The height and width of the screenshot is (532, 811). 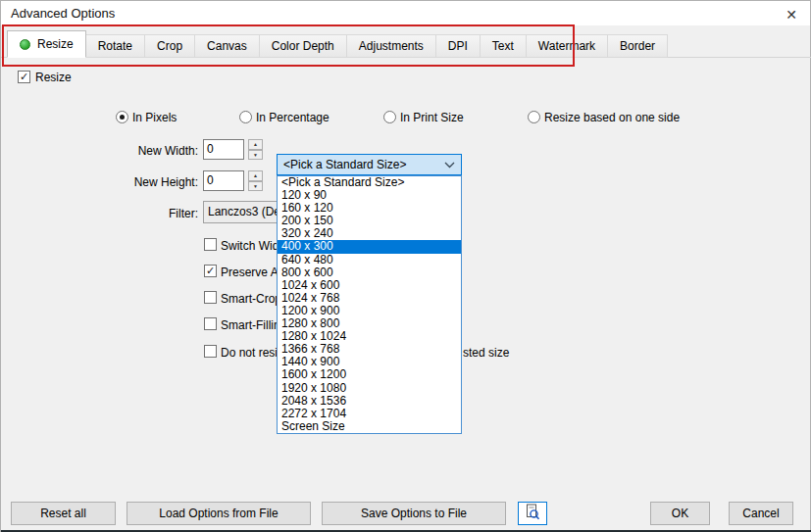 I want to click on resize-enable-checkbox: ✓, so click(x=24, y=76).